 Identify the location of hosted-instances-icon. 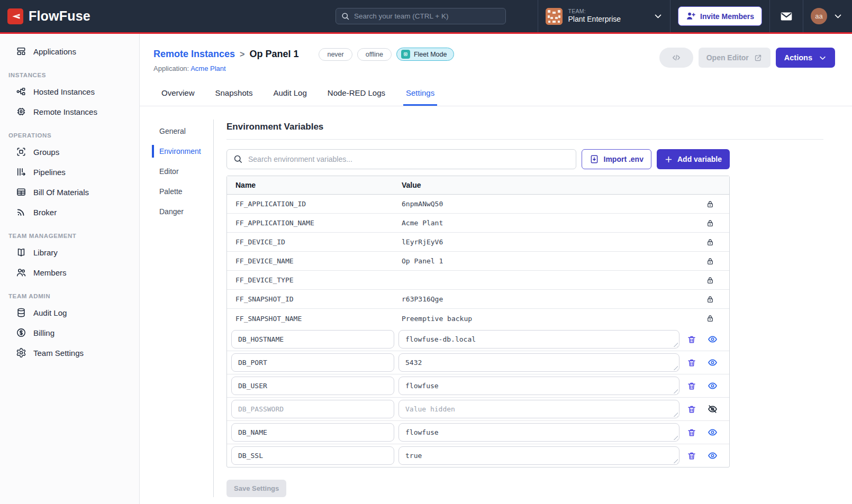
(21, 91).